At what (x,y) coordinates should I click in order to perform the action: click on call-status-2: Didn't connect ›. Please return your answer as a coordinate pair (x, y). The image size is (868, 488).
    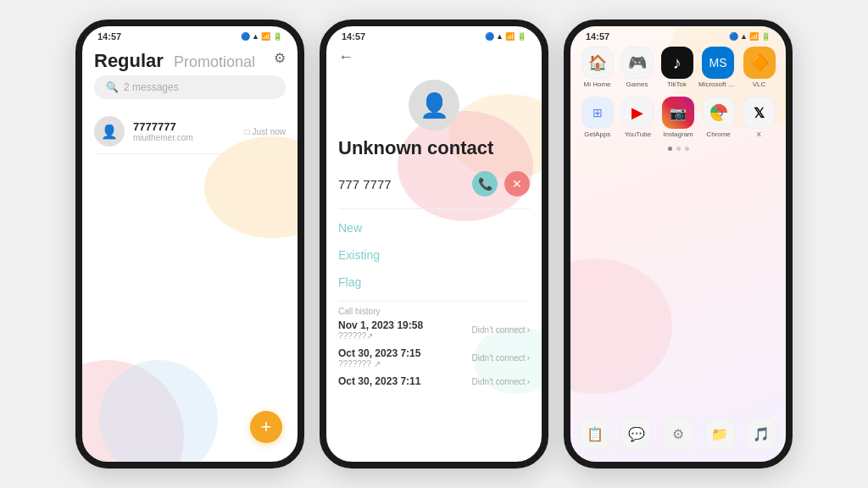
    Looking at the image, I should click on (501, 358).